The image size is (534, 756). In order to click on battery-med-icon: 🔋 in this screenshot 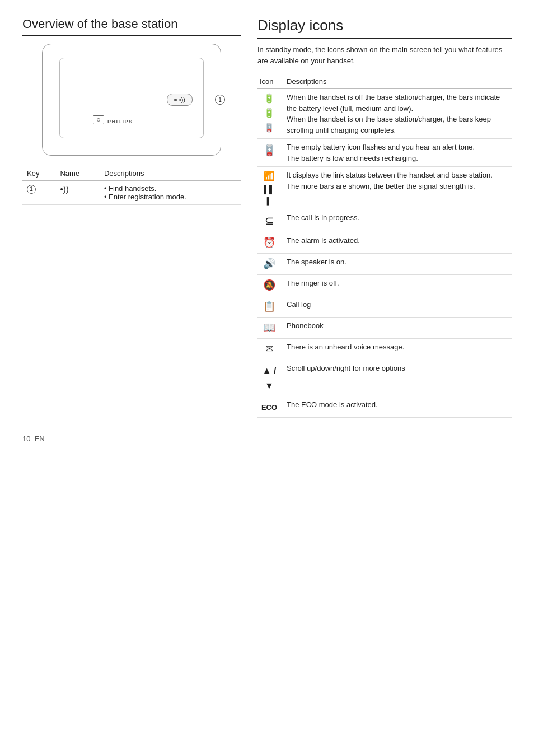, I will do `click(269, 113)`.